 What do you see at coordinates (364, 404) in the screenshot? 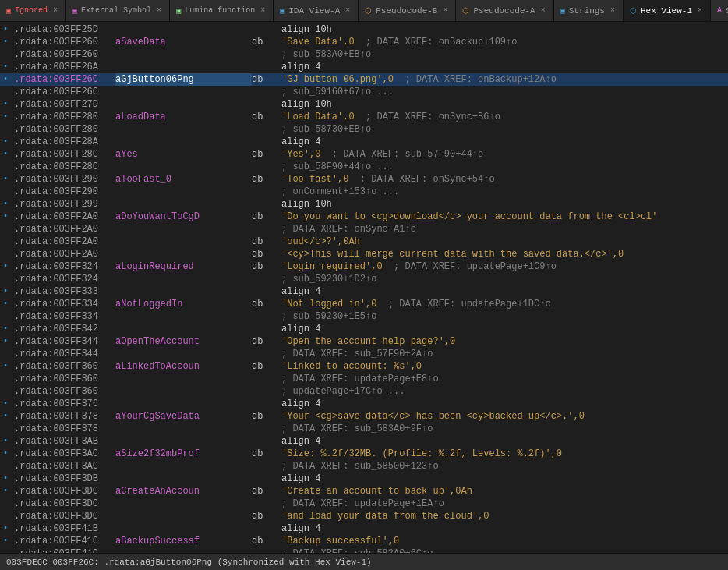
I see `table-row: •.rdata:003FF376align 4` at bounding box center [364, 404].